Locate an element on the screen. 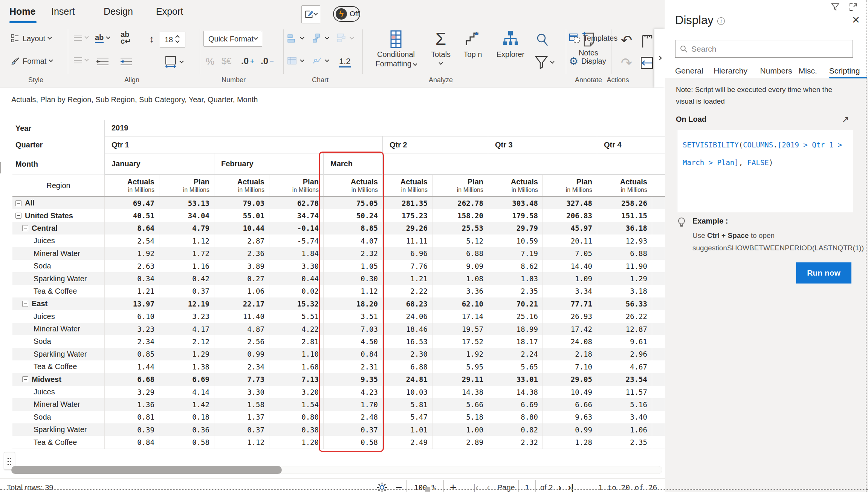 Image resolution: width=868 pixels, height=492 pixels. text-direction-button: ab is located at coordinates (102, 38).